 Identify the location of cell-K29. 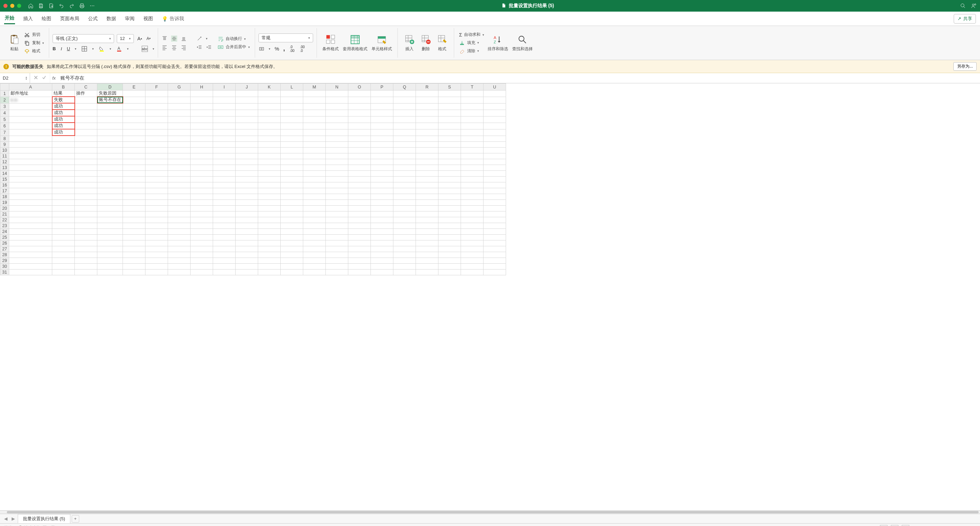
(269, 260).